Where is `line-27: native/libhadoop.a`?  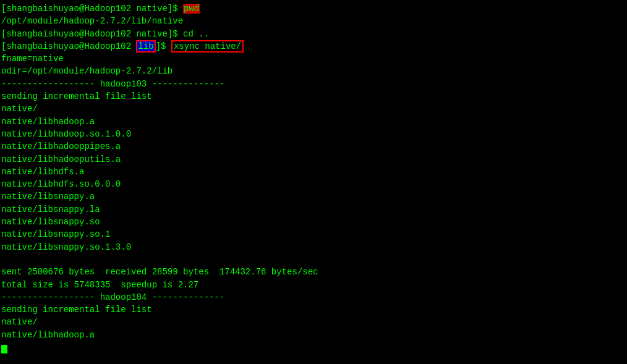 line-27: native/libhadoop.a is located at coordinates (314, 335).